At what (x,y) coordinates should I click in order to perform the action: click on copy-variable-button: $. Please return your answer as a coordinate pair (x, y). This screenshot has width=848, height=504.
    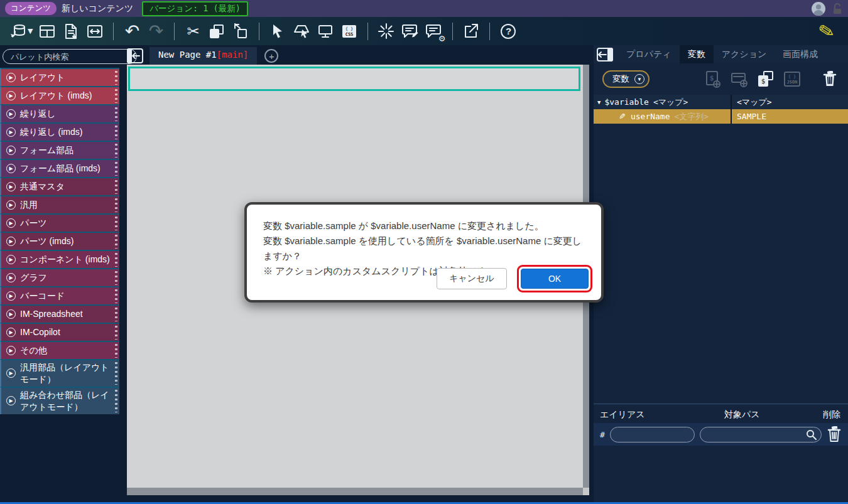
    Looking at the image, I should click on (766, 79).